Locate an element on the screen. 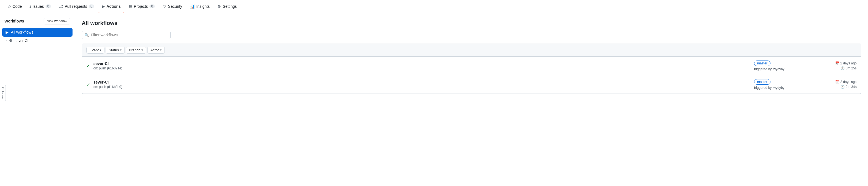  run-time-info: 📅 2 days ago🕐 2m 34s is located at coordinates (846, 84).